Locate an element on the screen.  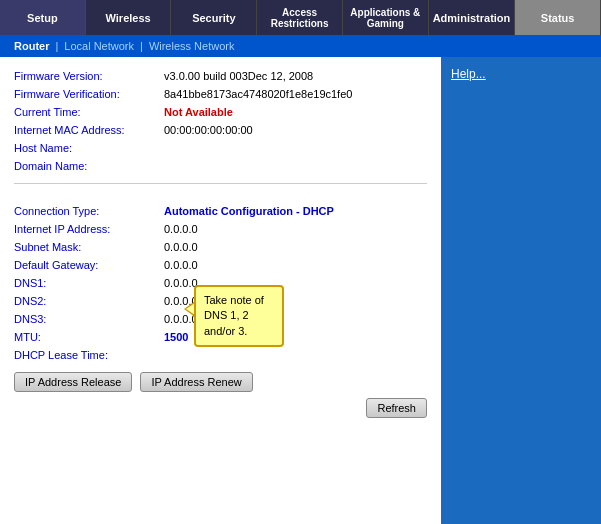
mtu-value: 1500 is located at coordinates (176, 337).